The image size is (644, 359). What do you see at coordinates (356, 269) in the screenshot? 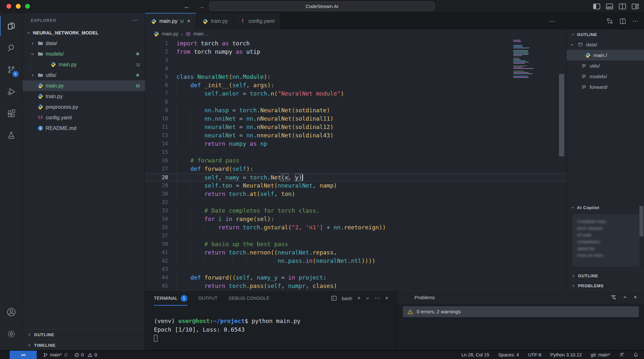
I see `code-line: 43` at bounding box center [356, 269].